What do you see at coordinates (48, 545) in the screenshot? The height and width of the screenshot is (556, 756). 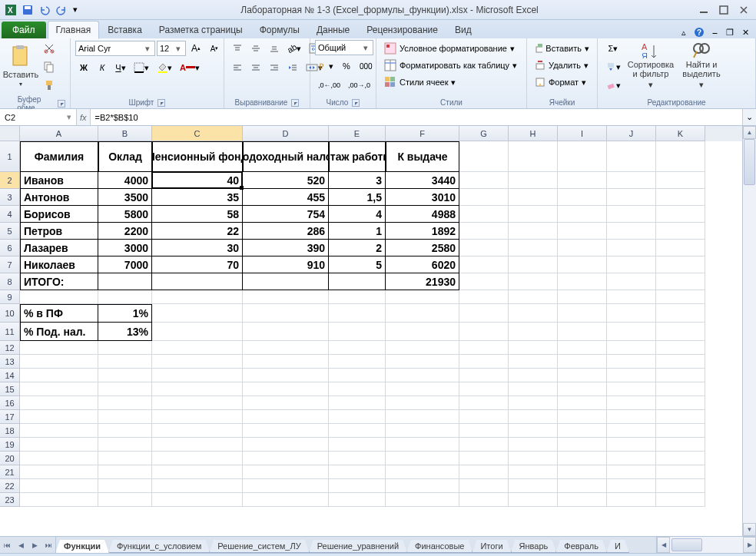 I see `tab-last-button: ⏭` at bounding box center [48, 545].